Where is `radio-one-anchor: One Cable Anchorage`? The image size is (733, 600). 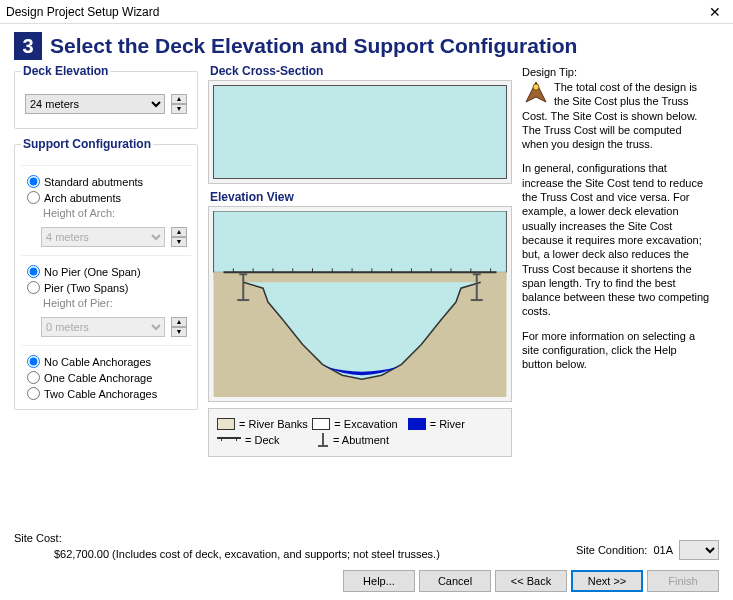
radio-one-anchor: One Cable Anchorage is located at coordinates (106, 378).